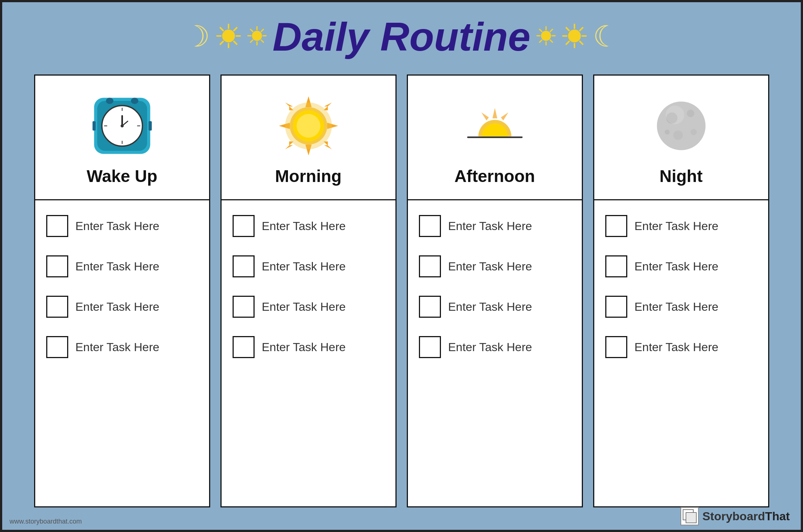 Image resolution: width=803 pixels, height=532 pixels. I want to click on sun-right1-icon, so click(546, 37).